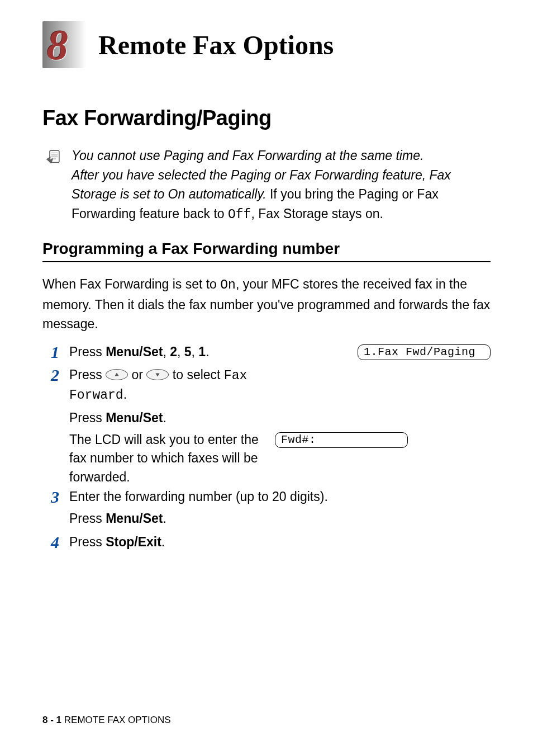 The image size is (533, 756). What do you see at coordinates (87, 418) in the screenshot?
I see `step-2-press2: Press` at bounding box center [87, 418].